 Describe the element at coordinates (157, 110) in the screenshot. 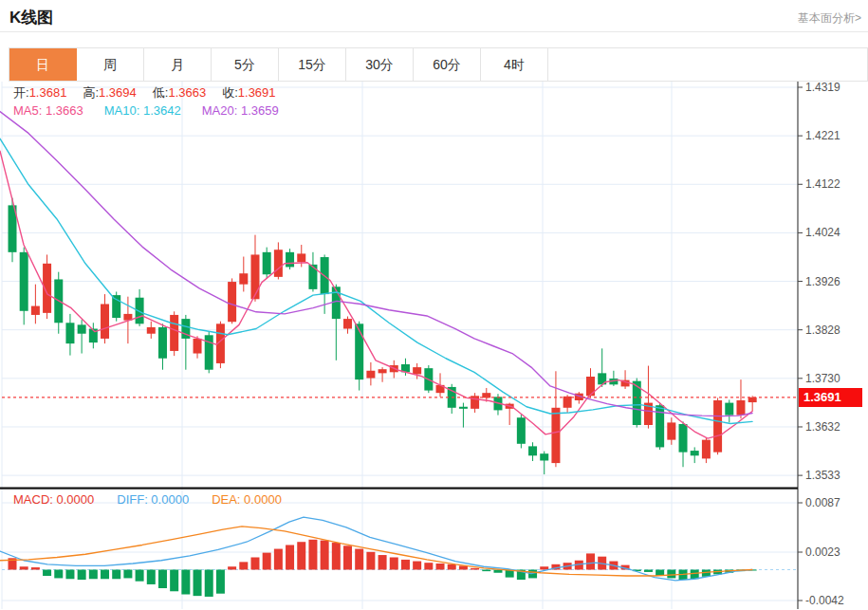

I see `ma-readout: MA5: 1.3663MA10: 1.3642MA20: 1.3659` at that location.